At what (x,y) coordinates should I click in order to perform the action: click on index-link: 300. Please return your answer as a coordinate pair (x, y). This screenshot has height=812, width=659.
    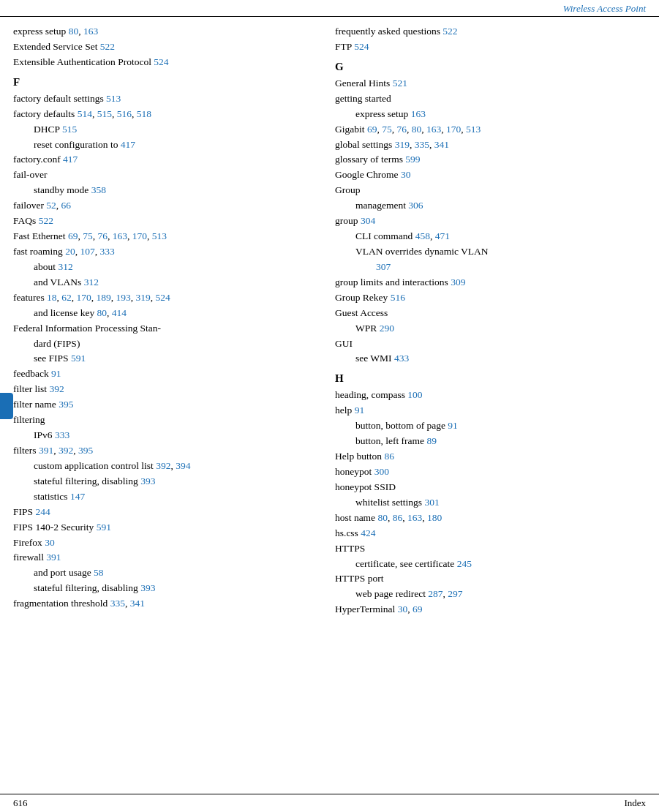
    Looking at the image, I should click on (382, 471).